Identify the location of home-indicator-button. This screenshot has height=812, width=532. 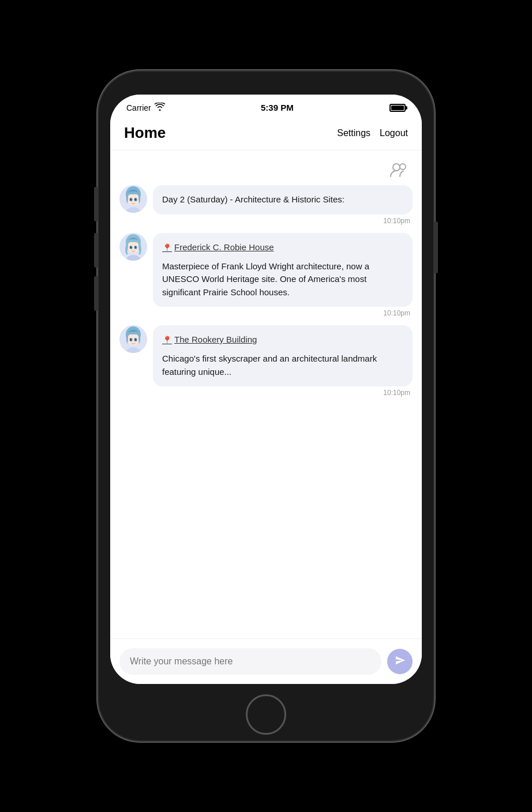
(266, 715).